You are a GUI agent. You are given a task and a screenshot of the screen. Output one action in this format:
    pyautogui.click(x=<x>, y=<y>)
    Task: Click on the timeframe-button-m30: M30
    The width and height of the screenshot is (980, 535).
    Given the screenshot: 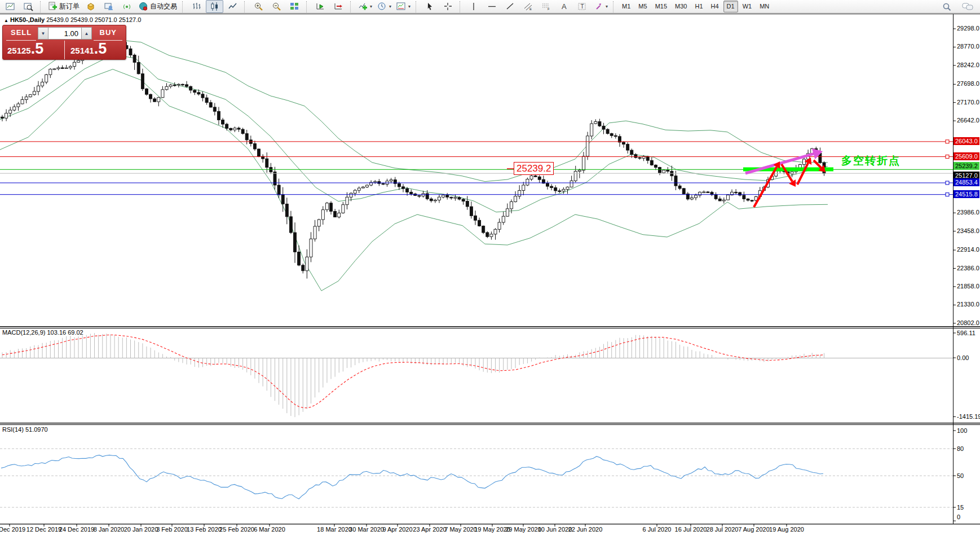 What is the action you would take?
    pyautogui.click(x=681, y=7)
    